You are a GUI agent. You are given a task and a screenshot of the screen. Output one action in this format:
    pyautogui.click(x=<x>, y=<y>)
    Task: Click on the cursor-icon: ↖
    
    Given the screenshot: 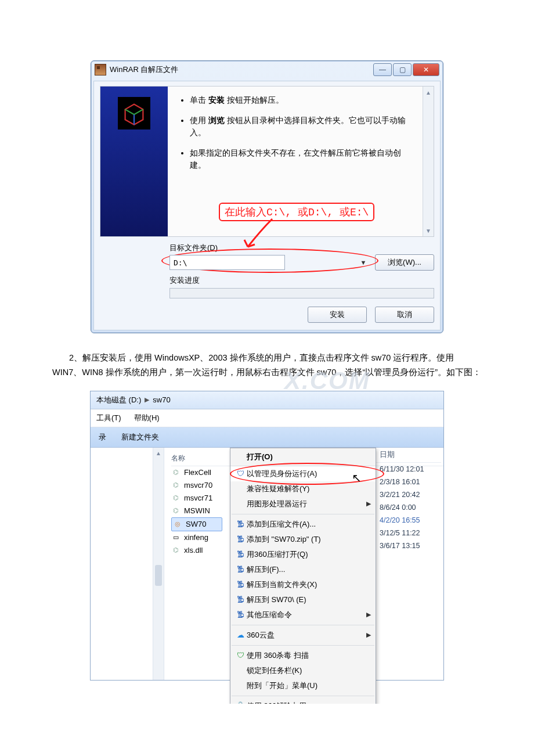 What is the action you would take?
    pyautogui.click(x=356, y=478)
    